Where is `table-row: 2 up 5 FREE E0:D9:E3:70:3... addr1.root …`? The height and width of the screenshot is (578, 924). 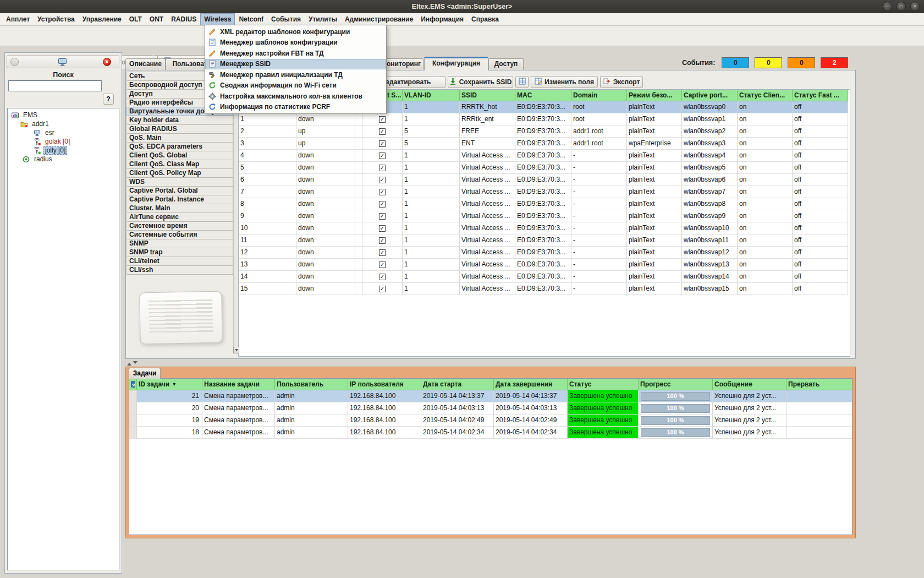 table-row: 2 up 5 FREE E0:D9:E3:70:3... addr1.root … is located at coordinates (544, 132).